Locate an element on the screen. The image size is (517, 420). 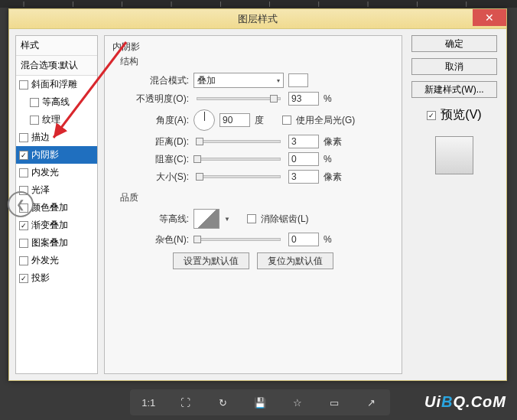
style-item: 纹理 is located at coordinates (57, 119).